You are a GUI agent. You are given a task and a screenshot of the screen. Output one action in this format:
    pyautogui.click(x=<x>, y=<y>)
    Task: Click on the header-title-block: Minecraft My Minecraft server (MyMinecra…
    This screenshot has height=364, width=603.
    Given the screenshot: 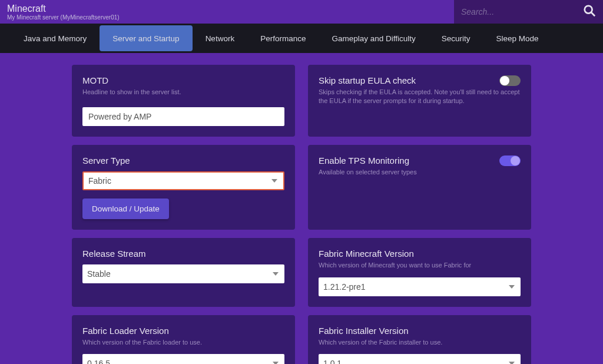 What is the action you would take?
    pyautogui.click(x=64, y=12)
    